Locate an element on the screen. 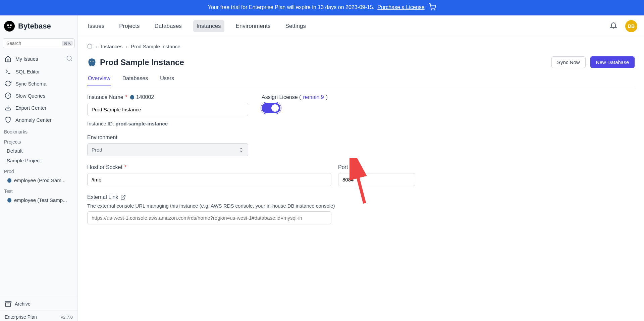  external-link-input is located at coordinates (209, 218).